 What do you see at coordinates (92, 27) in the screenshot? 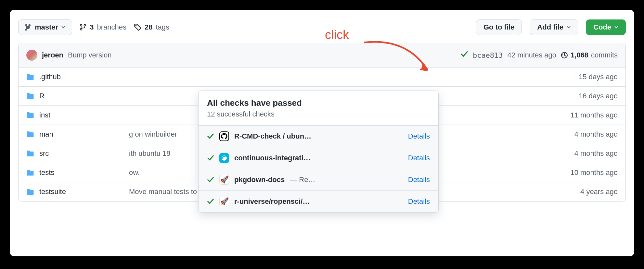
I see `branches-count: 3` at bounding box center [92, 27].